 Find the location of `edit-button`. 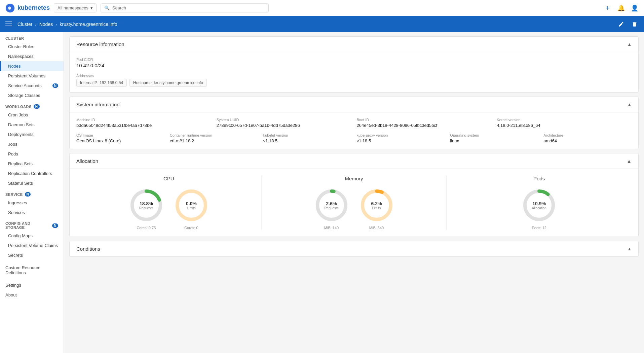

edit-button is located at coordinates (621, 24).